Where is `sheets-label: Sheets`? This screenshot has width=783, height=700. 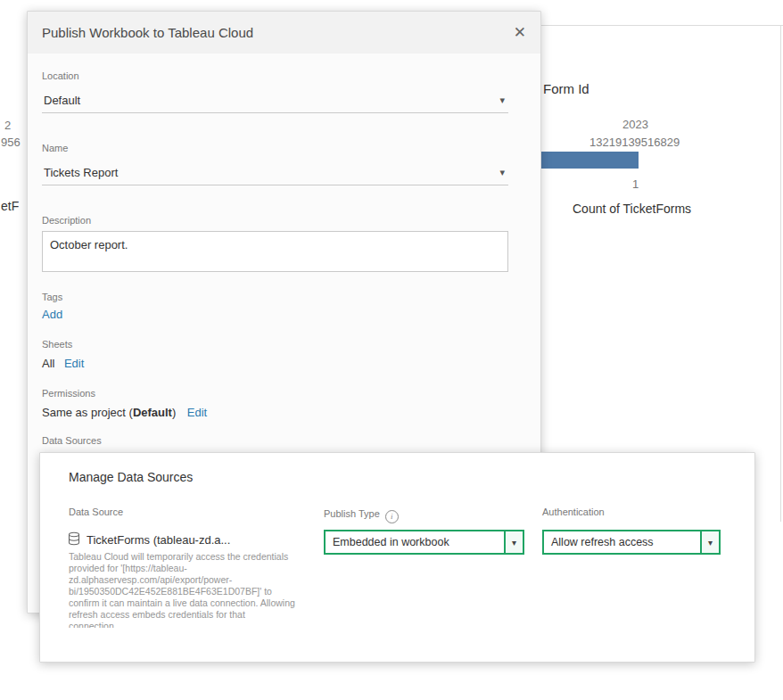 sheets-label: Sheets is located at coordinates (57, 344).